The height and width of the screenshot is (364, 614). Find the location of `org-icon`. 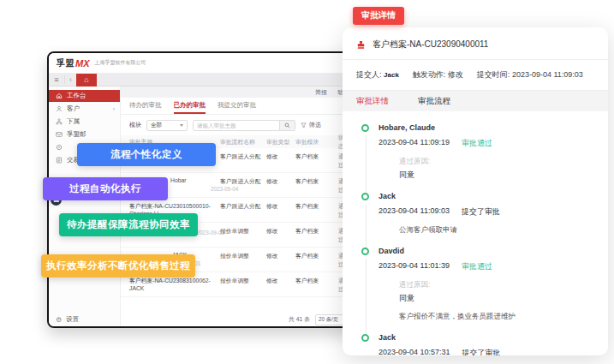

org-icon is located at coordinates (59, 122).